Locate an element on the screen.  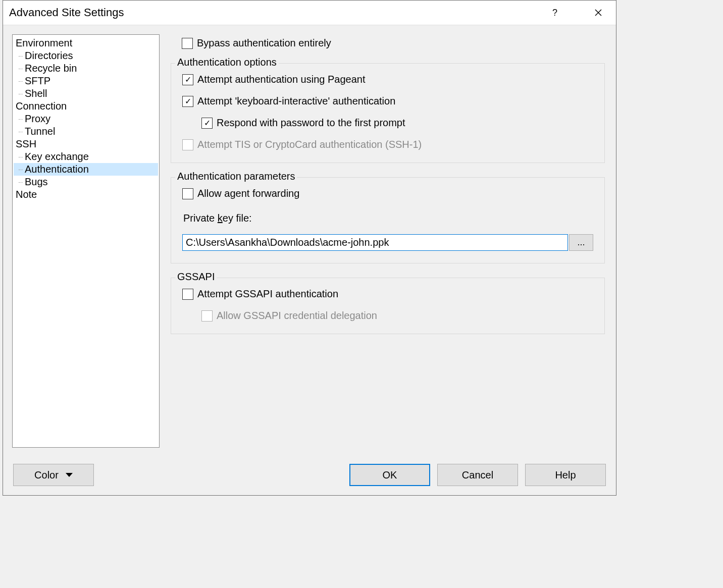
label-accel: k is located at coordinates (220, 218).